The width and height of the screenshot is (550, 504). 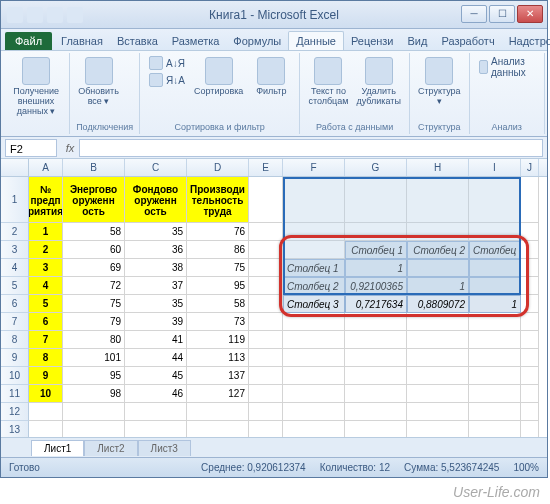 I want to click on row-header: 13, so click(x=15, y=429).